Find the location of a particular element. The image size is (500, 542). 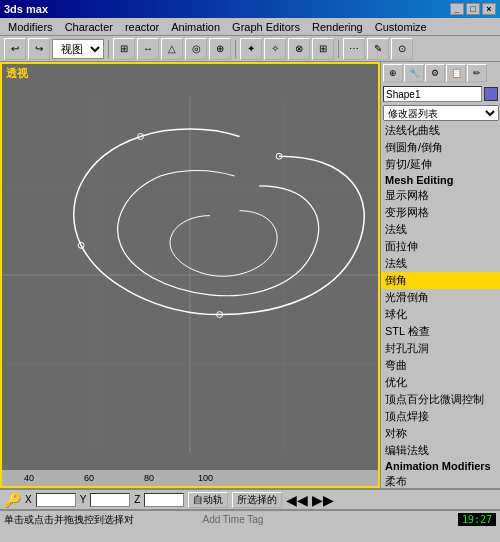

tb-btn-8: ⊗ is located at coordinates (299, 49).